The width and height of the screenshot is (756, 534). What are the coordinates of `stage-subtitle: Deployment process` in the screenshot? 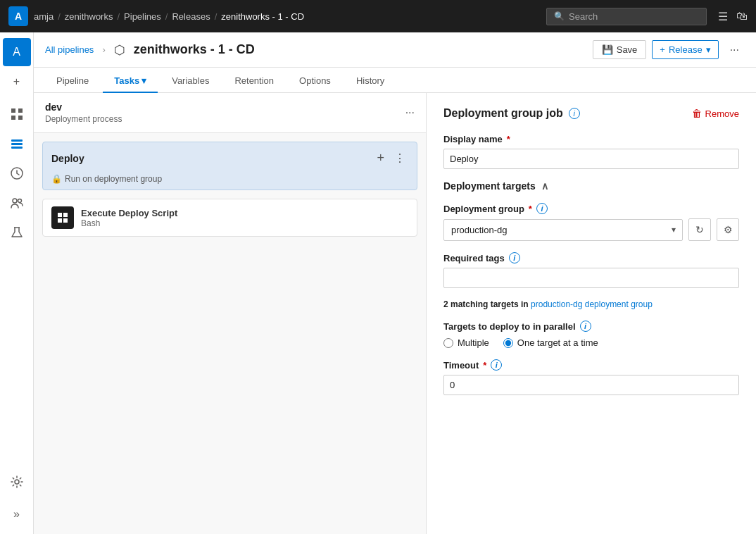 It's located at (222, 119).